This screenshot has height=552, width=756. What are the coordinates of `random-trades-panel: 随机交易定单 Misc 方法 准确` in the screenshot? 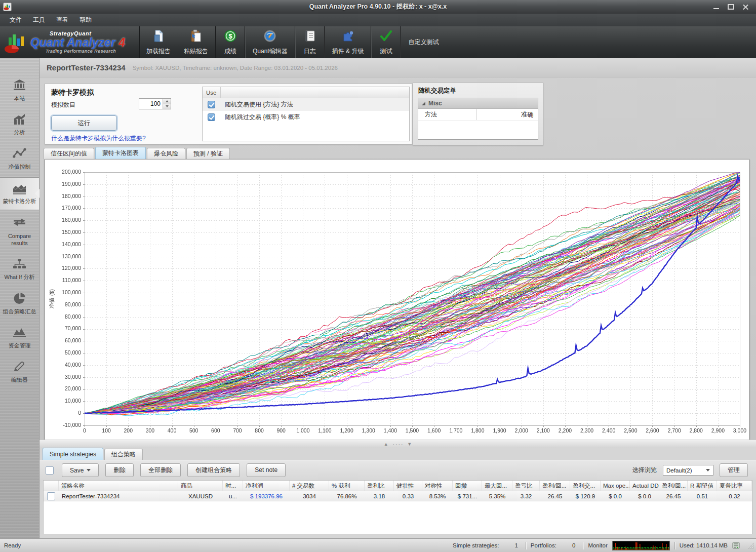 It's located at (478, 114).